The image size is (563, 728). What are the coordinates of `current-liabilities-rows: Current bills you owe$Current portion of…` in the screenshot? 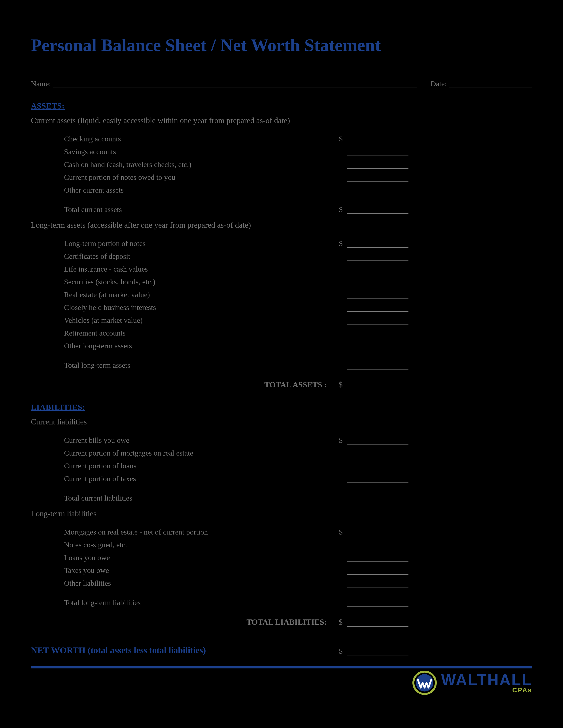 It's located at (282, 467).